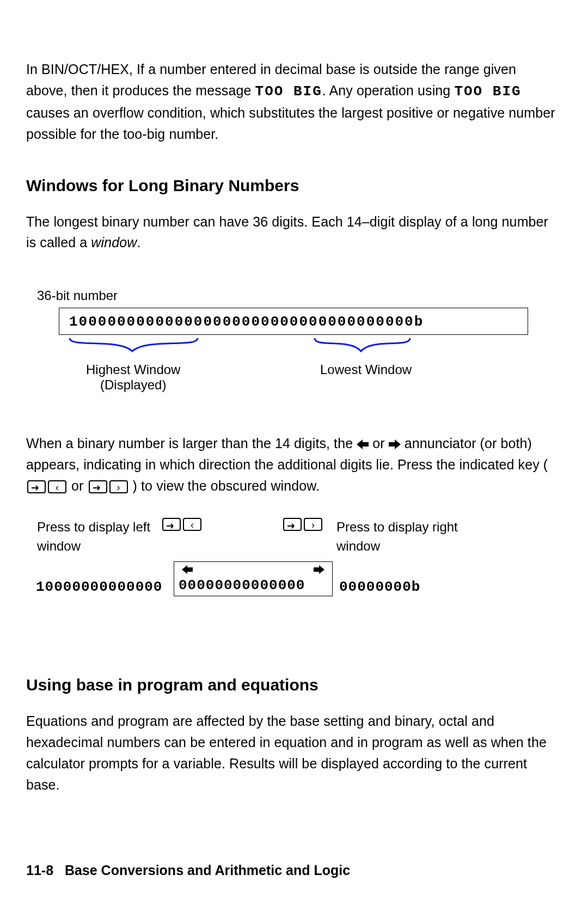 This screenshot has width=588, height=911. Describe the element at coordinates (366, 370) in the screenshot. I see `label-lowest-window: Lowest Window` at that location.